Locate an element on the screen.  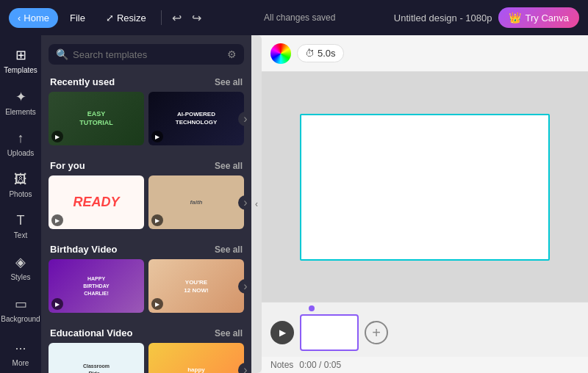
template-thumb: HAPPYBIRTHDAYCHARLIE! ▶ is located at coordinates (96, 286).